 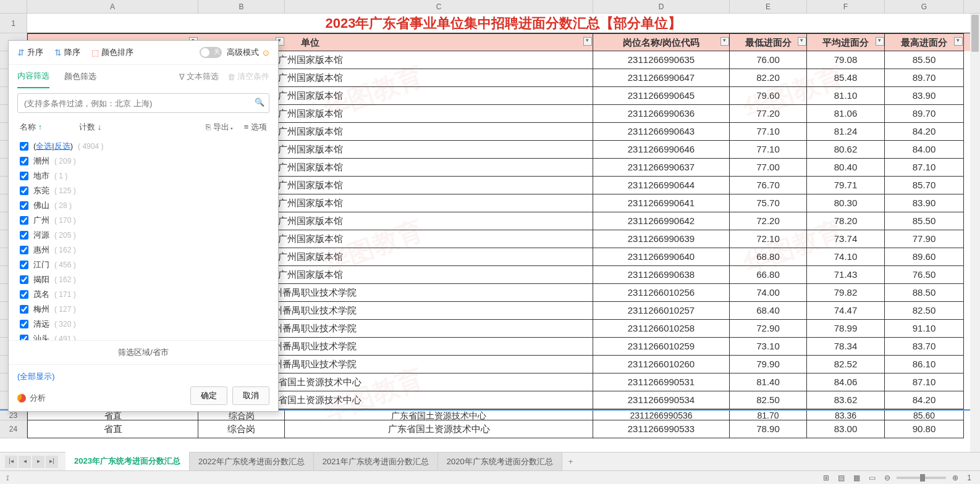 I want to click on filter-item: 汕头( 491 ), so click(x=143, y=336).